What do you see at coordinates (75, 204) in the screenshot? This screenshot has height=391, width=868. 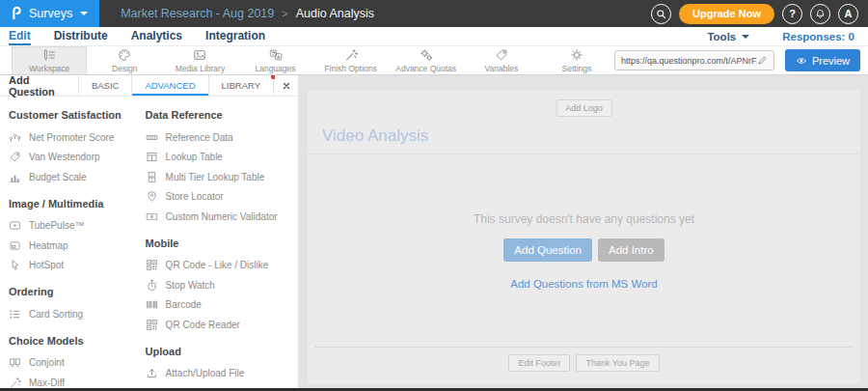 I see `section-header: Image / Multimedia` at bounding box center [75, 204].